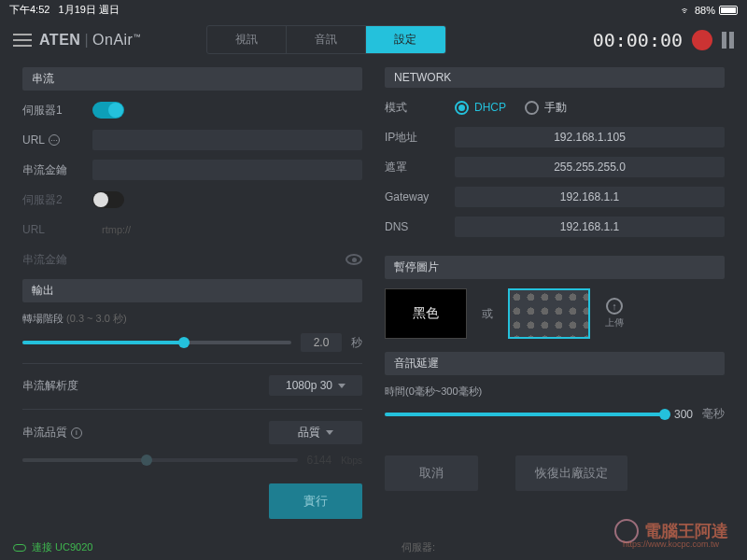 The height and width of the screenshot is (560, 747). I want to click on label-key1: 串流金鑰, so click(58, 170).